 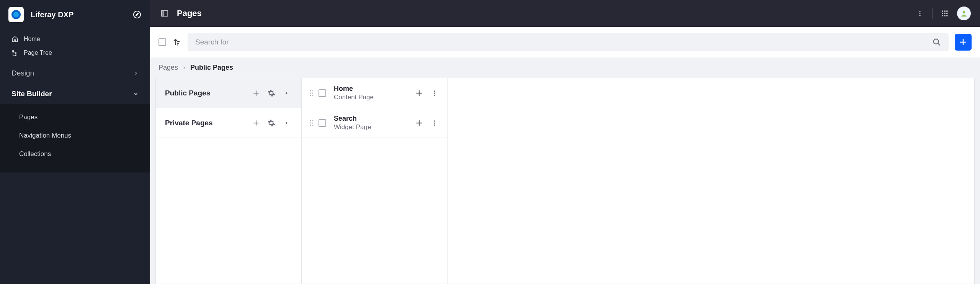 What do you see at coordinates (32, 94) in the screenshot?
I see `sidebar-section-label: Site Builder` at bounding box center [32, 94].